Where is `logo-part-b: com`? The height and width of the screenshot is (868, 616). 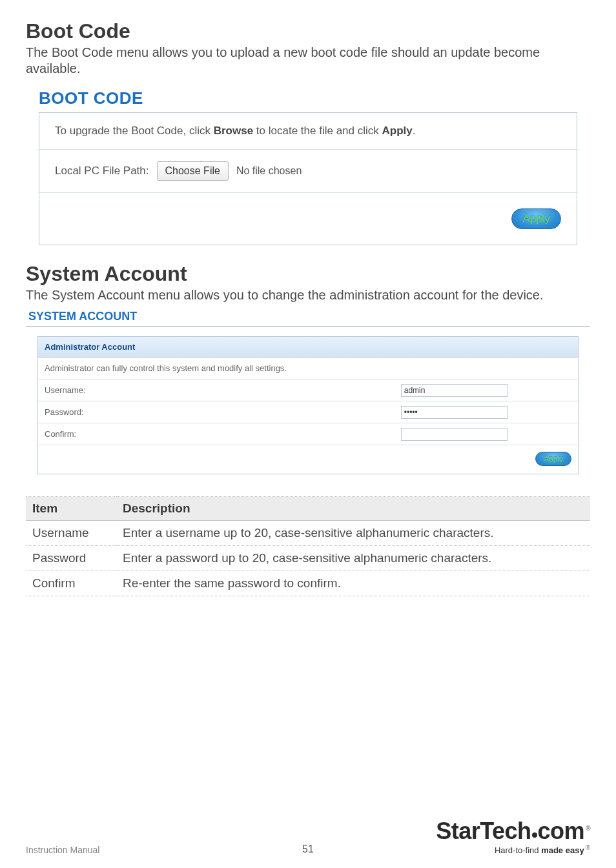 logo-part-b: com is located at coordinates (562, 831).